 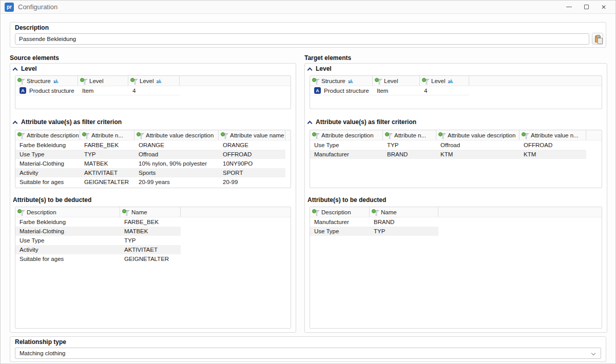 What do you see at coordinates (42, 212) in the screenshot?
I see `column-header-label: Description` at bounding box center [42, 212].